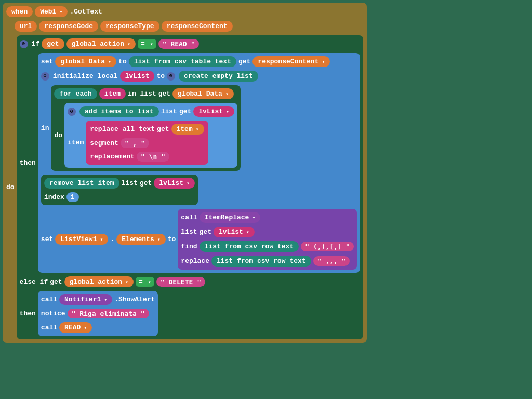 The image size is (532, 399). I want to click on notice-row: notice " Riga eliminata ", so click(98, 314).